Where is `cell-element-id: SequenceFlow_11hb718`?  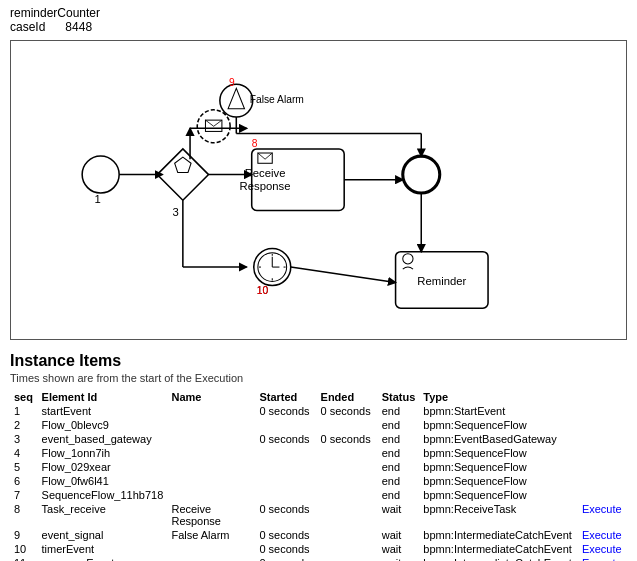
cell-element-id: SequenceFlow_11hb718 is located at coordinates (103, 495).